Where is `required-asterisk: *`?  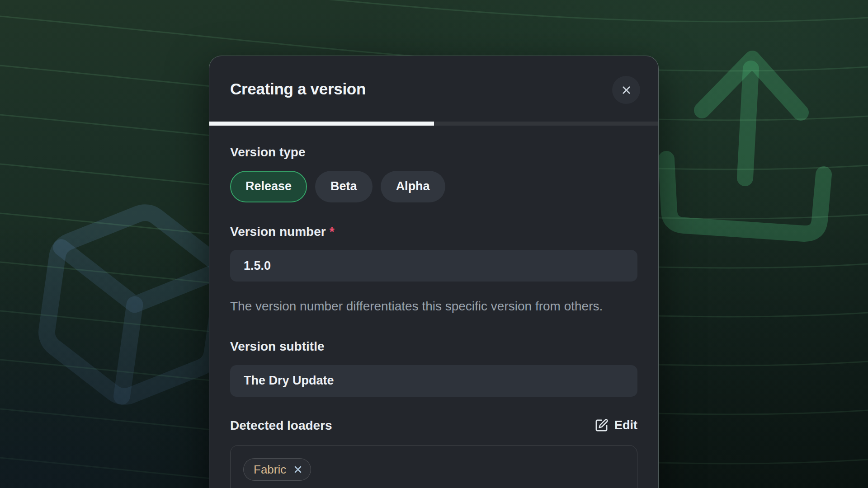 required-asterisk: * is located at coordinates (332, 231).